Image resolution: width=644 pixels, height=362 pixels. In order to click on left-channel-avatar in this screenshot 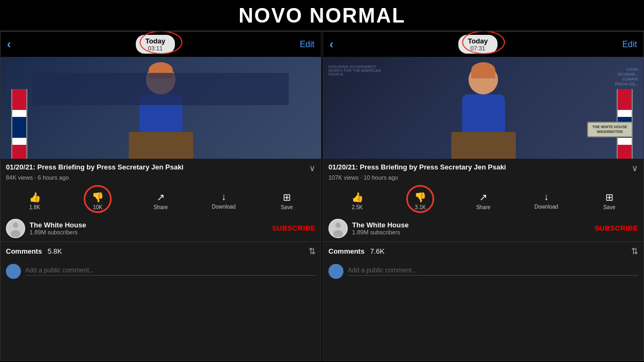, I will do `click(16, 228)`.